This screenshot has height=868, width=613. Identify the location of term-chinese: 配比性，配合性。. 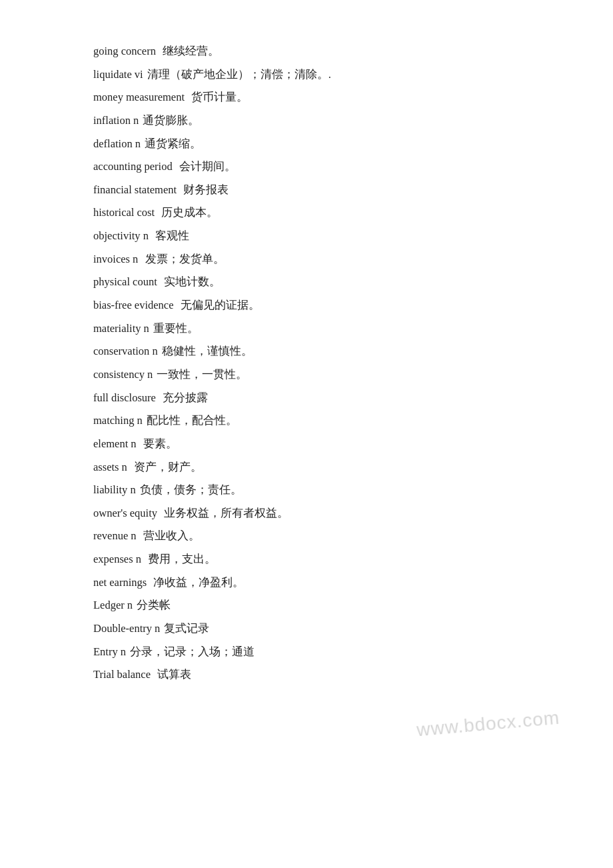
(192, 420).